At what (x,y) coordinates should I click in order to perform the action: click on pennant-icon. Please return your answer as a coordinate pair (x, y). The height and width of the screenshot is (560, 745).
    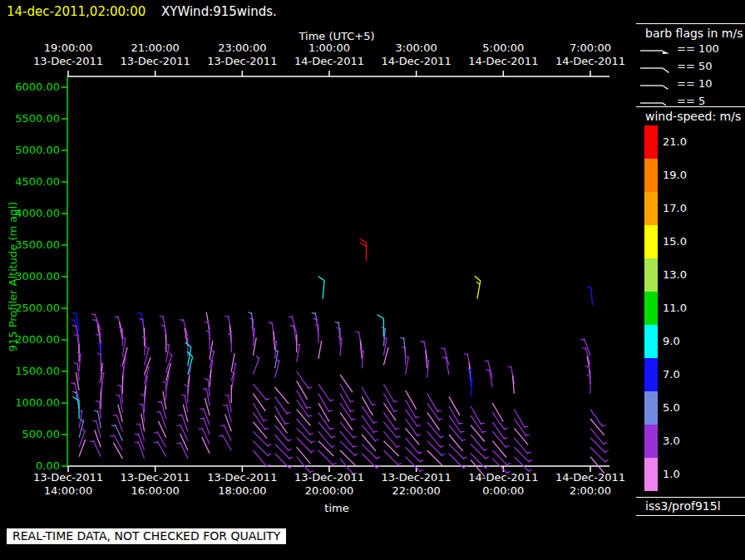
    Looking at the image, I should click on (655, 48).